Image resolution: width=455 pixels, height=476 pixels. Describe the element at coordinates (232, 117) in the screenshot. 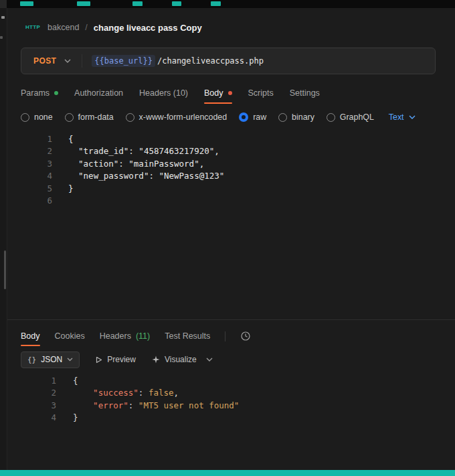

I see `body-mode-row: none form-data x-www-form-urlencoded raw…` at that location.